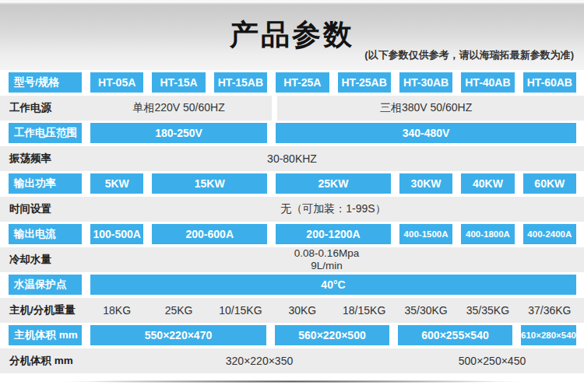 The width and height of the screenshot is (584, 392). Describe the element at coordinates (292, 159) in the screenshot. I see `row-frequency: 振荡频率 30-80KHZ` at that location.